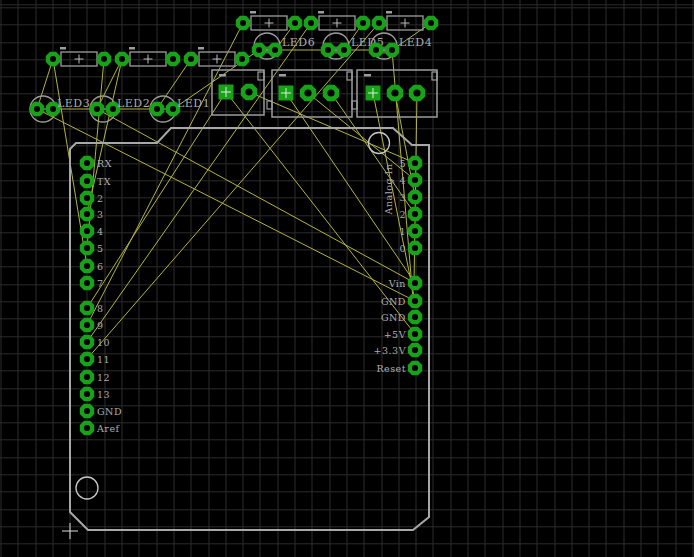 This screenshot has width=694, height=557. What do you see at coordinates (74, 104) in the screenshot?
I see `led-label: LED3` at bounding box center [74, 104].